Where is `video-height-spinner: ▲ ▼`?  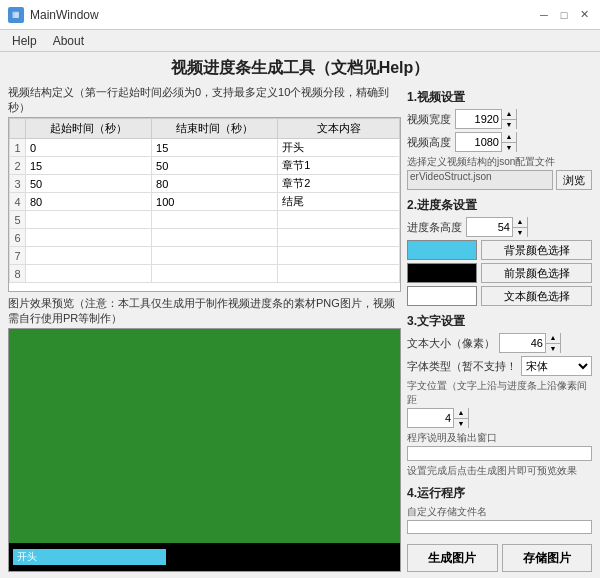 video-height-spinner: ▲ ▼ is located at coordinates (486, 142).